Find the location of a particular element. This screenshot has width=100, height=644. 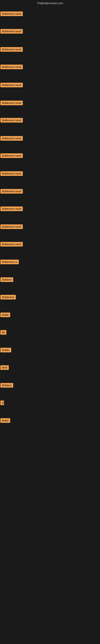

bottleneck-item-20: Bottler is located at coordinates (6, 350).